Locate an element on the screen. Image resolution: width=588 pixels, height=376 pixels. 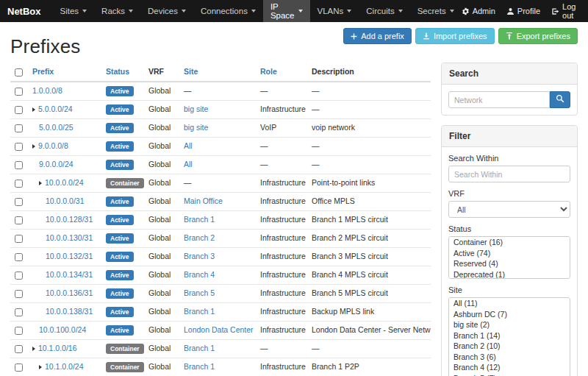
site-link: Branch 5 is located at coordinates (199, 293).